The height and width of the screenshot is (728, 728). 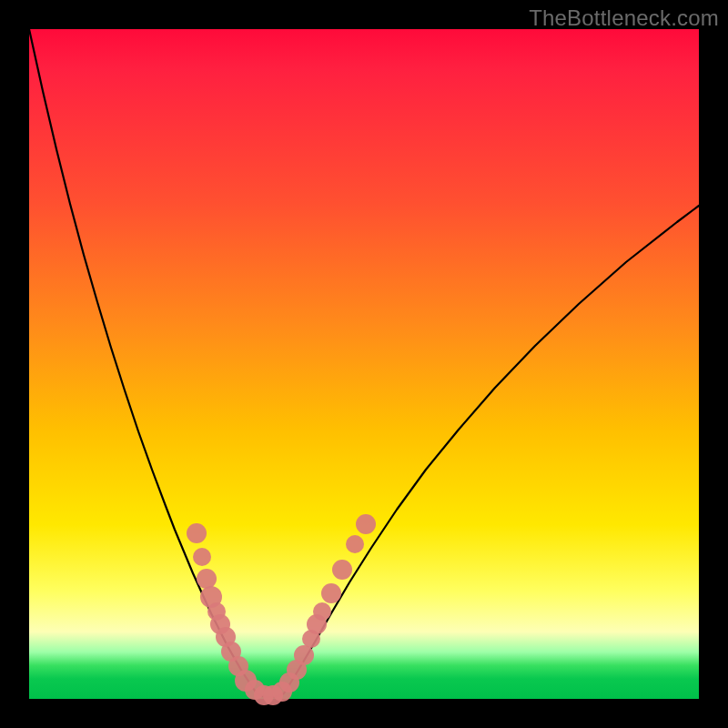 I want to click on watermark-text: TheBottleneck.com, so click(x=624, y=18).